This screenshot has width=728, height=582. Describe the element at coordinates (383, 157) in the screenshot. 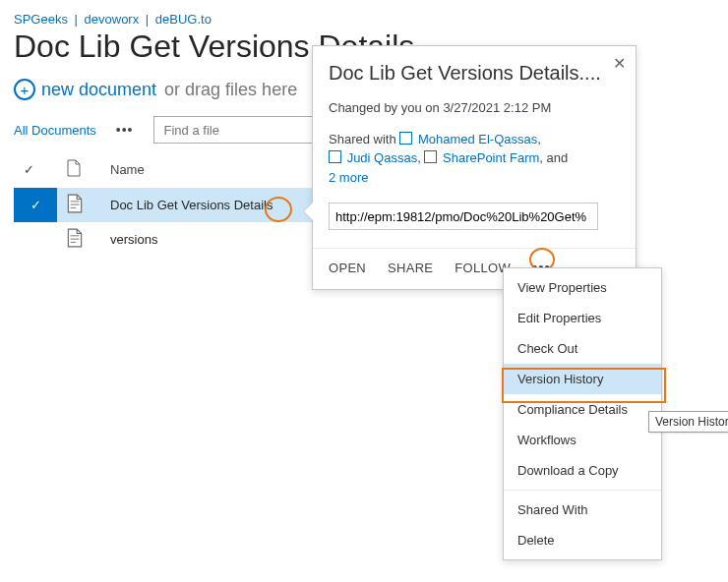

I see `shared-person: Judi Qassas` at that location.